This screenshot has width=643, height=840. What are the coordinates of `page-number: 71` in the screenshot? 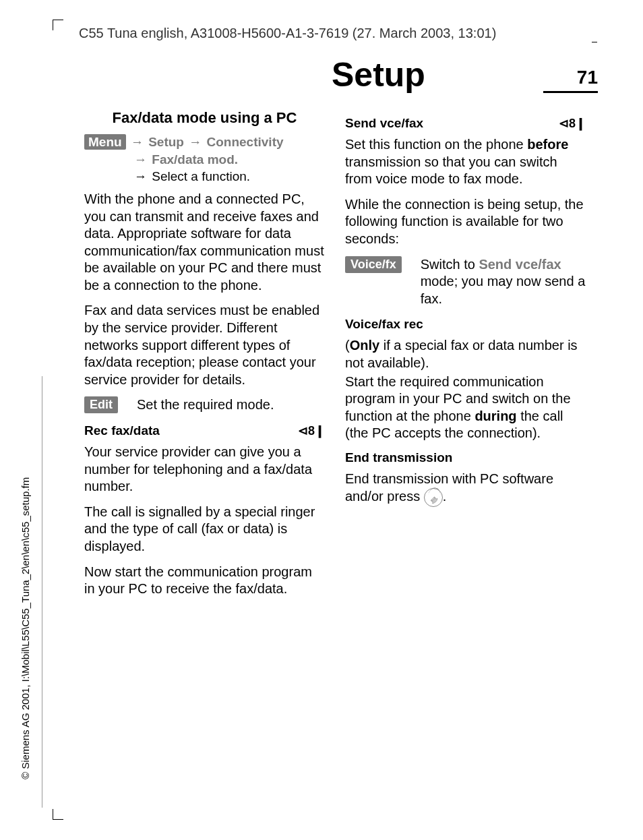 It's located at (570, 80).